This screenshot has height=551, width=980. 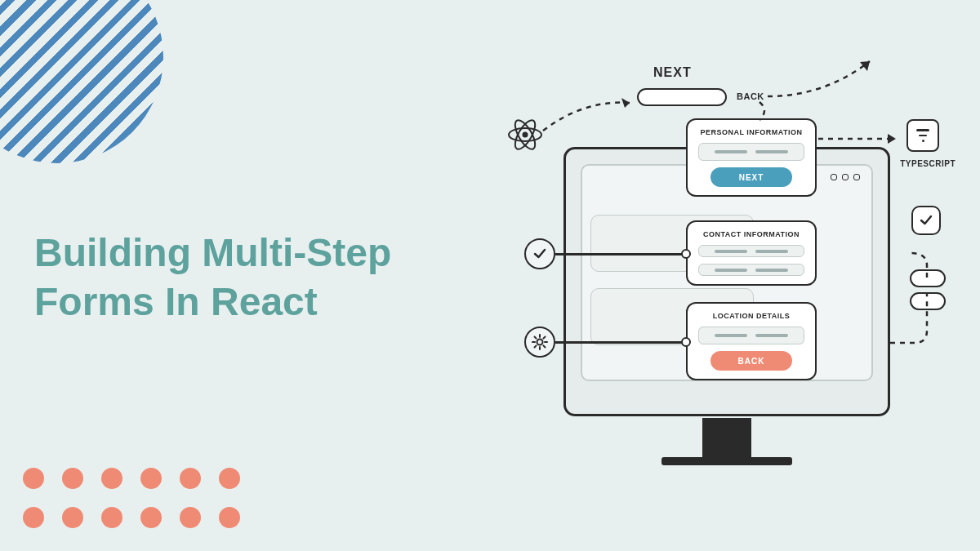 What do you see at coordinates (682, 97) in the screenshot?
I see `next-pill-button` at bounding box center [682, 97].